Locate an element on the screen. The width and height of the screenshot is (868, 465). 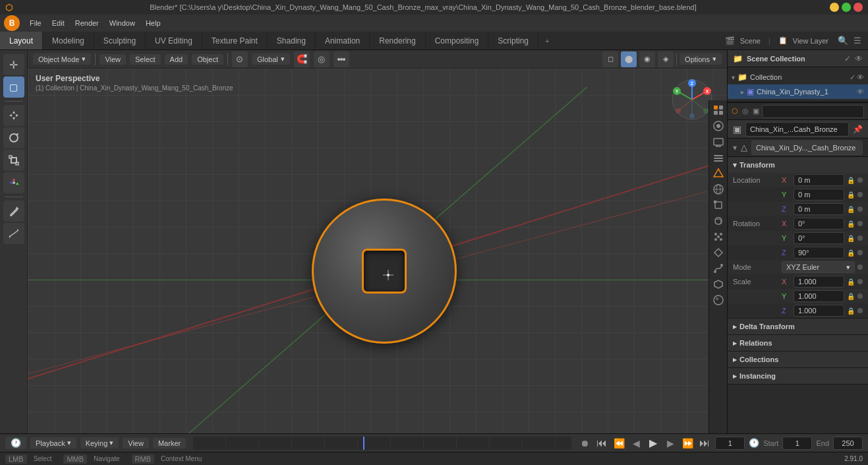
object-mode-dropdown: Object Mode ▾ is located at coordinates (62, 59).